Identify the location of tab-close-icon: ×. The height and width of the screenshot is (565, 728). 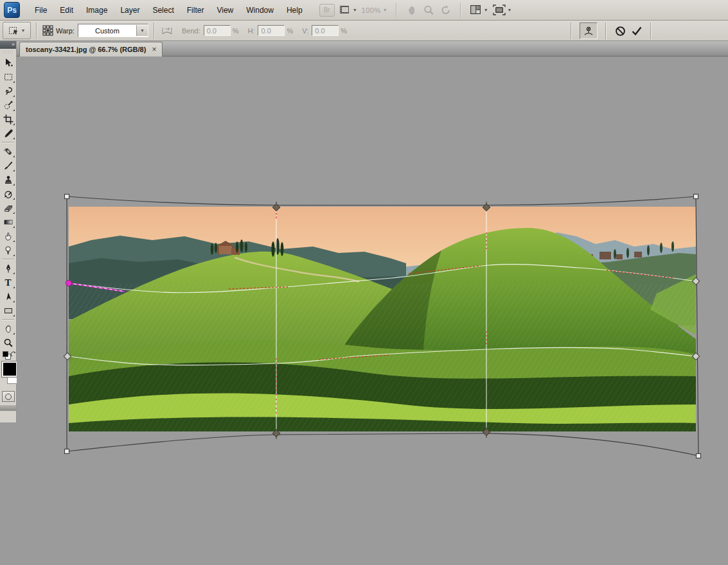
(154, 49).